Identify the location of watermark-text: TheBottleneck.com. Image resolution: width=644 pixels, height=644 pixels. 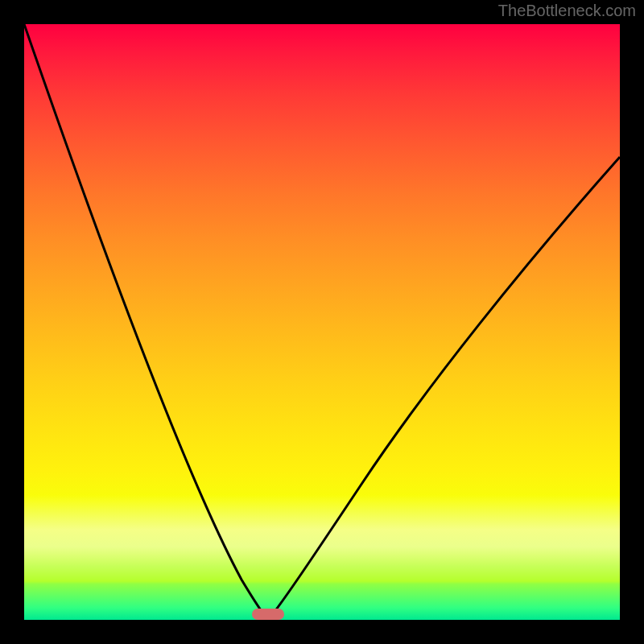
(567, 11).